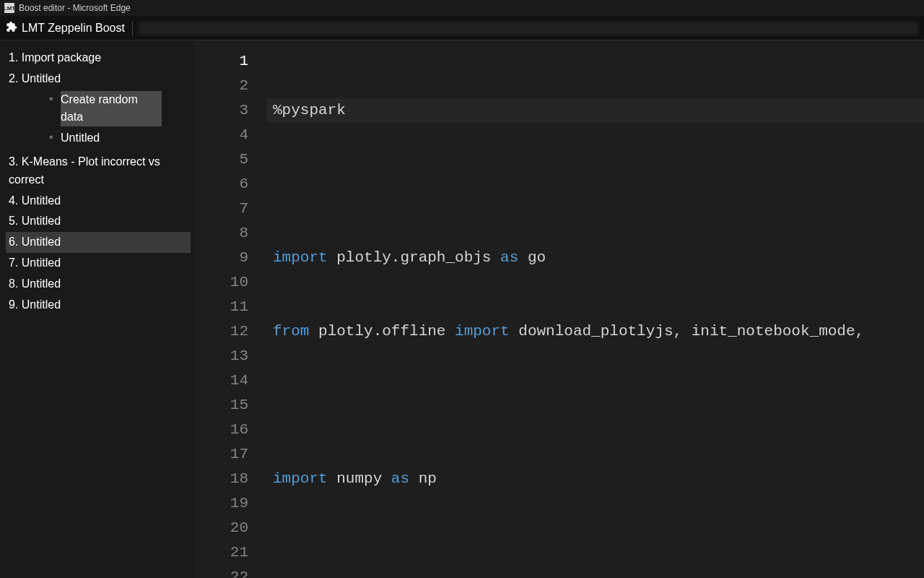 The height and width of the screenshot is (578, 924). Describe the element at coordinates (222, 571) in the screenshot. I see `line-number: 22` at that location.